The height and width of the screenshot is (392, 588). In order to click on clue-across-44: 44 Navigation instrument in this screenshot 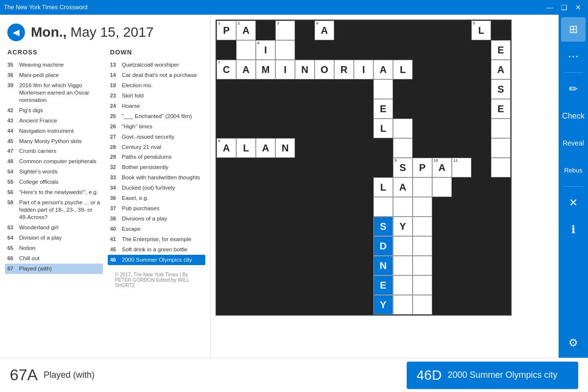, I will do `click(54, 131)`.